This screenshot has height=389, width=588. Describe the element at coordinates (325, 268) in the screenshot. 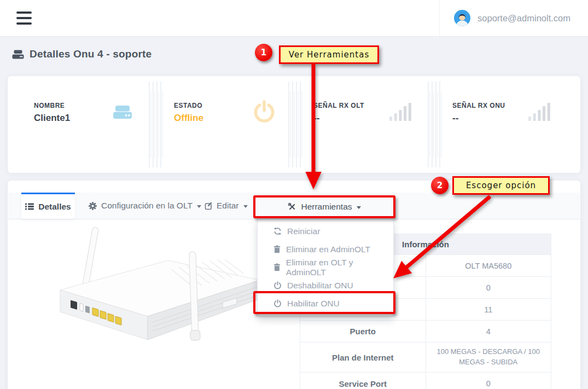

I see `herramientas-dropdown: Reiniciar Eliminar en AdminOLT Eliminar …` at that location.